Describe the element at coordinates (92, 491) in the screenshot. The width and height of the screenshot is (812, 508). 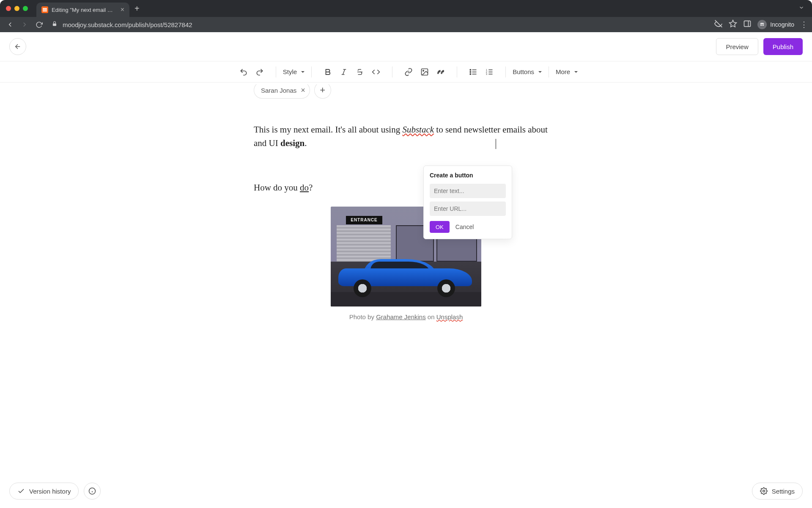
I see `info-button` at that location.